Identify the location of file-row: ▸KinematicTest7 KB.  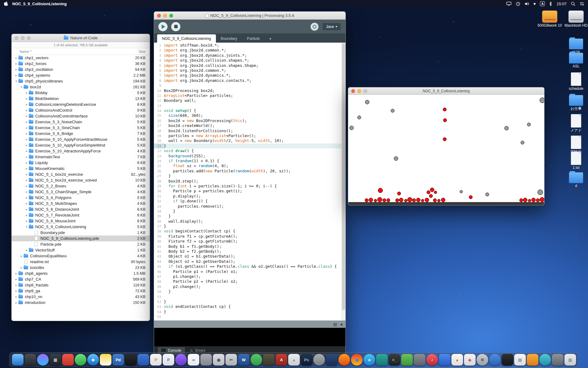
(81, 157).